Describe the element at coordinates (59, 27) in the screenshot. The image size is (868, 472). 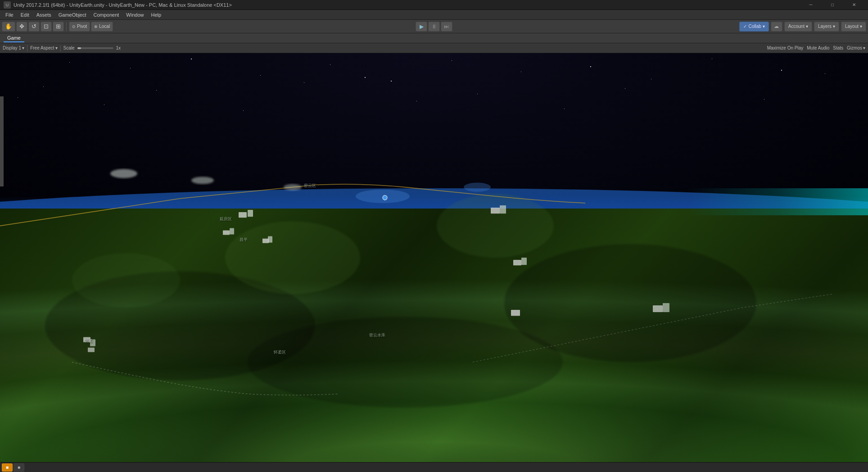
I see `rect-tool-button: ⊞` at that location.